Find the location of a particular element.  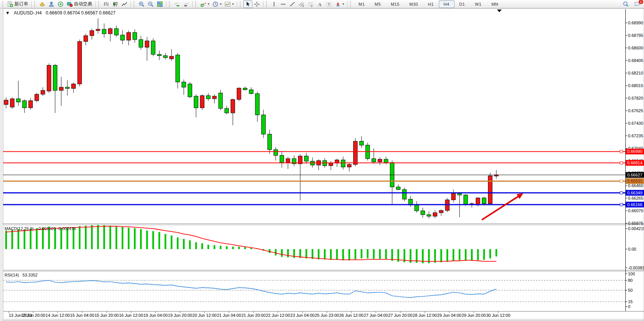

macd-tick-label: 0.00 is located at coordinates (632, 249).